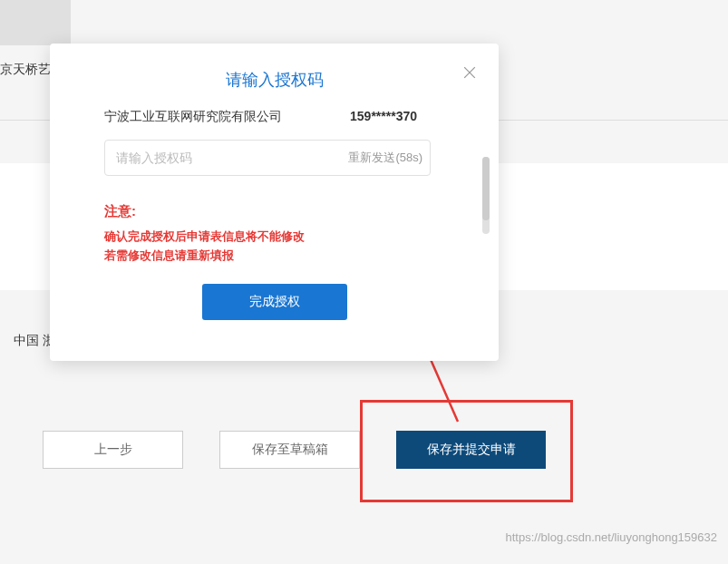 The image size is (728, 564). I want to click on resend-button: 重新发送(58s), so click(385, 158).